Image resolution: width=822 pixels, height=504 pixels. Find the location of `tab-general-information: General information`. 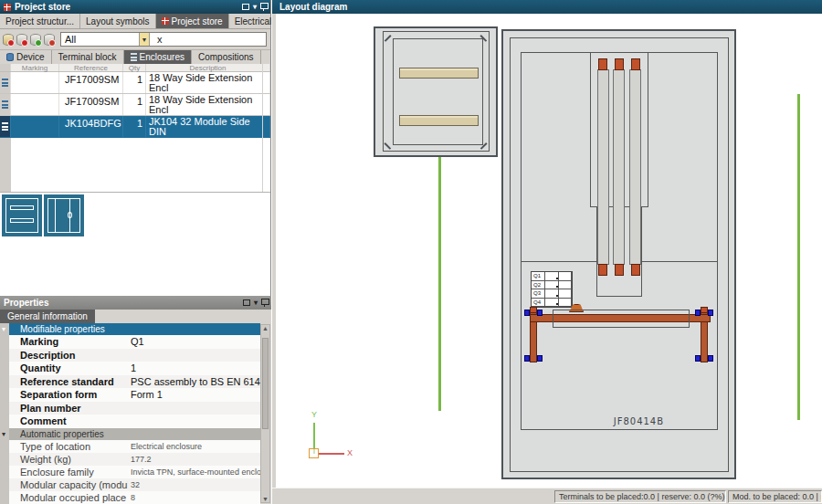

tab-general-information: General information is located at coordinates (47, 316).